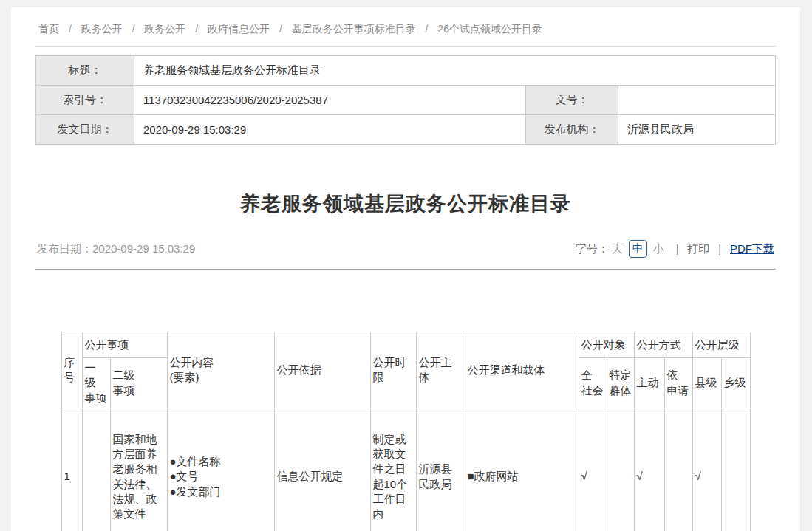 The height and width of the screenshot is (531, 812). What do you see at coordinates (618, 250) in the screenshot?
I see `font-size-large-button: 大` at bounding box center [618, 250].